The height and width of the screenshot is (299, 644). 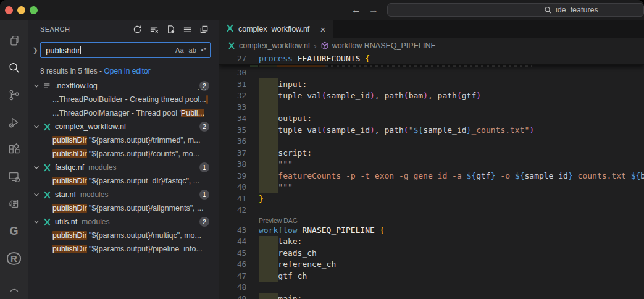 What do you see at coordinates (65, 195) in the screenshot?
I see `file-name: star.nf` at bounding box center [65, 195].